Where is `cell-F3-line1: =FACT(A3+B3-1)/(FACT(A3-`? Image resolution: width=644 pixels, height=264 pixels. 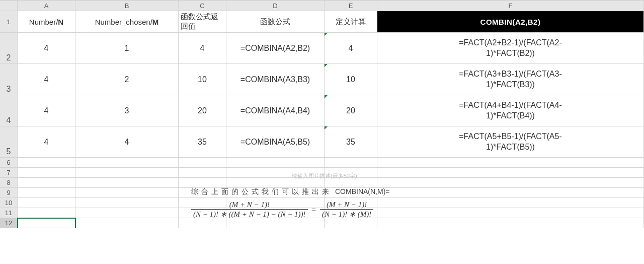 cell-F3-line1: =FACT(A3+B3-1)/(FACT(A3- is located at coordinates (510, 74).